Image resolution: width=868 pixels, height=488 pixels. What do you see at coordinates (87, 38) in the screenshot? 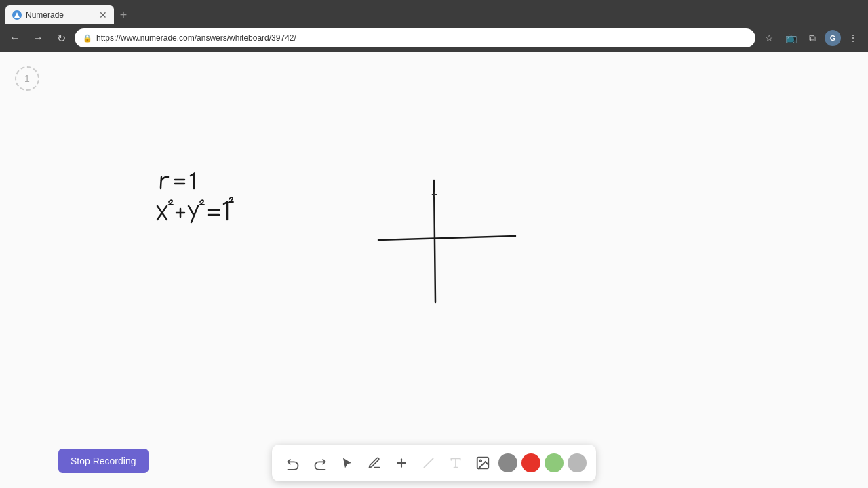
I see `lock-icon: 🔒` at bounding box center [87, 38].